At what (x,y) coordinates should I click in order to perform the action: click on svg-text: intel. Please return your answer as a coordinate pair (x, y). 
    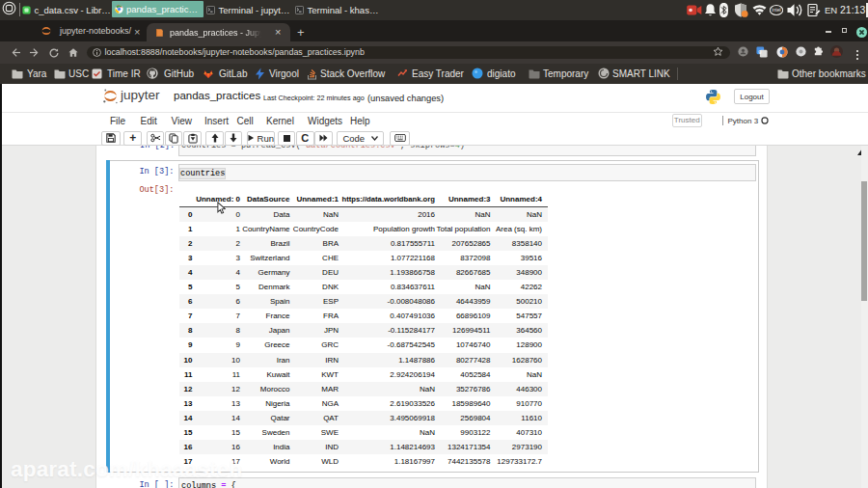
    Looking at the image, I should click on (776, 10).